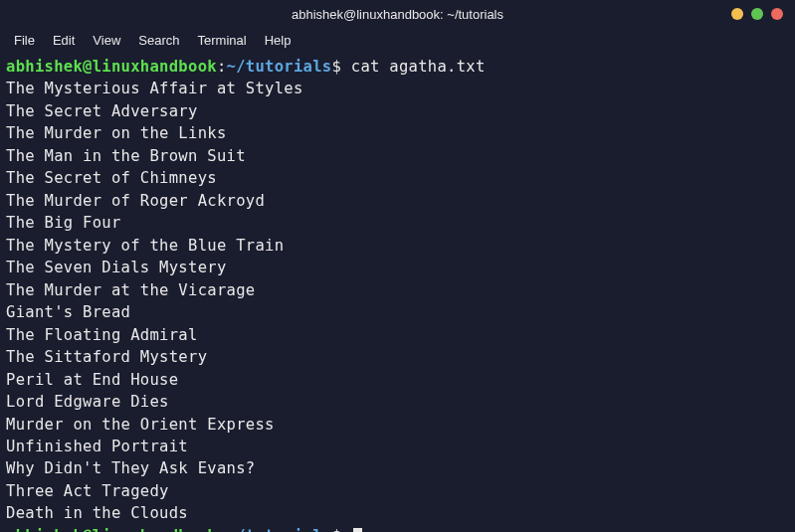 This screenshot has width=795, height=532. I want to click on output-line: The Seven Dials Mystery, so click(398, 267).